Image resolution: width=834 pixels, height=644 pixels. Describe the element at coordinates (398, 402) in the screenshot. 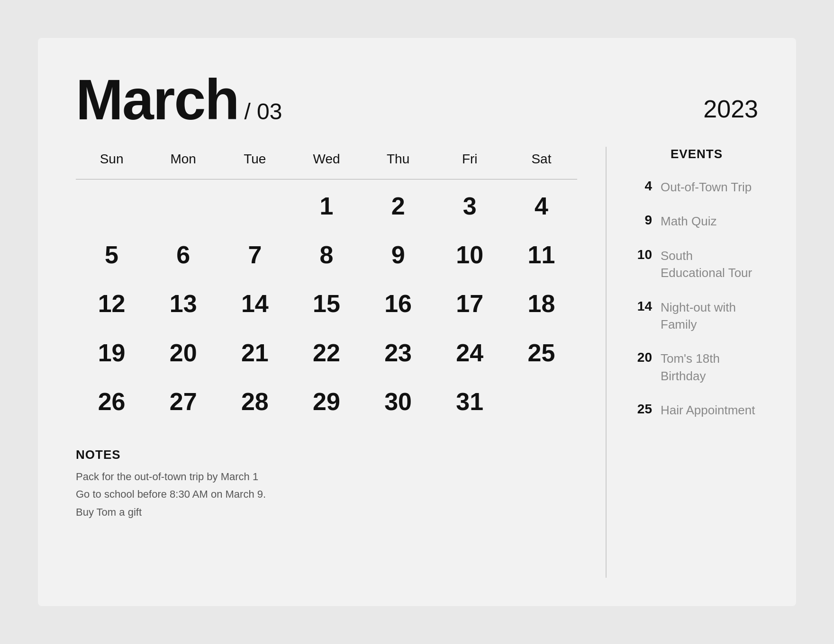

I see `day-30: 30` at that location.